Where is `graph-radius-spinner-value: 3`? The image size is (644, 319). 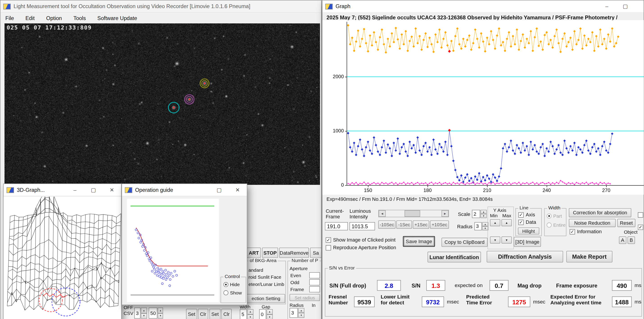
graph-radius-spinner-value: 3 is located at coordinates (478, 226).